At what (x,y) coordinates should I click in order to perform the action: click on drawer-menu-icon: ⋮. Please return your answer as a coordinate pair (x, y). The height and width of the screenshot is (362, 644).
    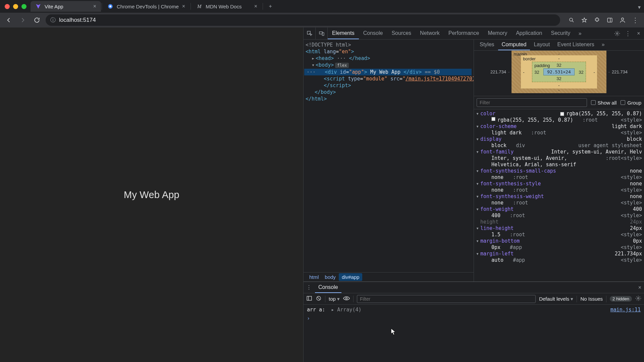
    Looking at the image, I should click on (309, 288).